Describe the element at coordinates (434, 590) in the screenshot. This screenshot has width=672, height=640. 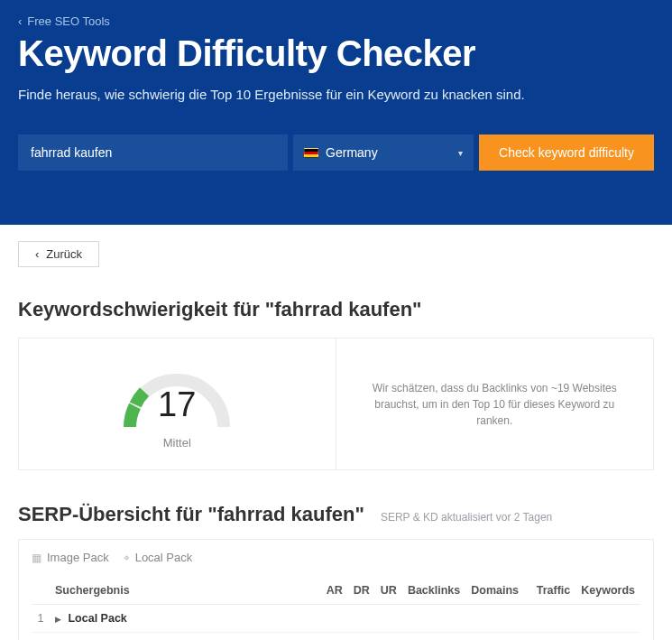
I see `col-backlinks: Backlinks` at that location.